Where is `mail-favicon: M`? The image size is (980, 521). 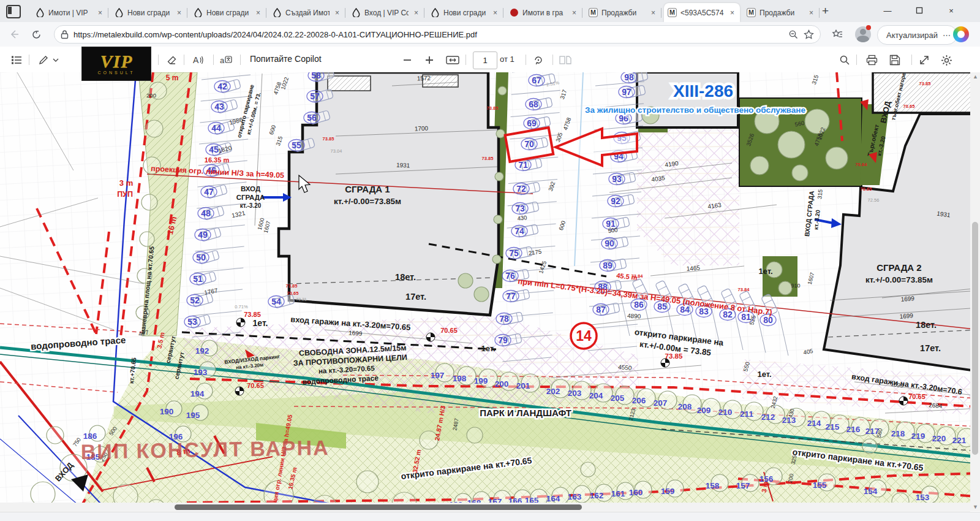 mail-favicon: M is located at coordinates (751, 12).